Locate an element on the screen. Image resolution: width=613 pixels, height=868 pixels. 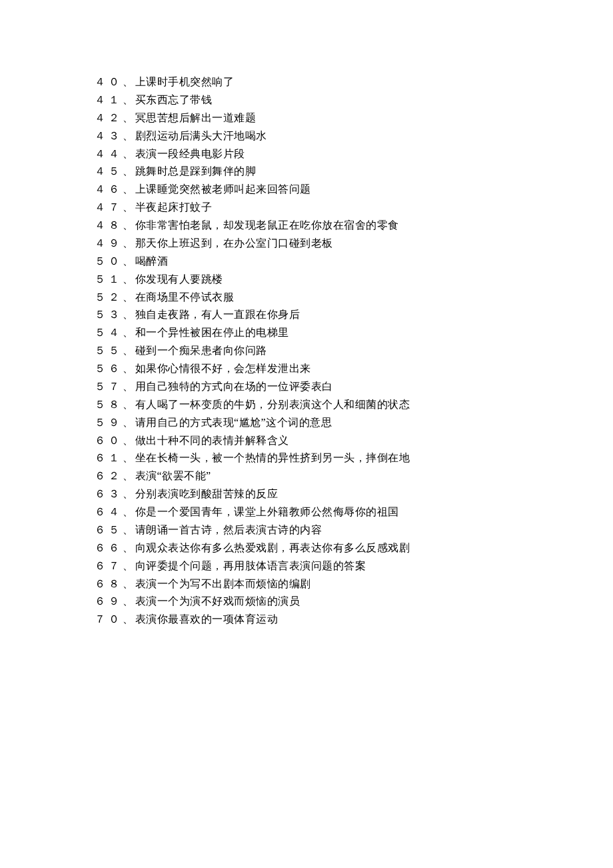
item-number: ４６ is located at coordinates (109, 189).